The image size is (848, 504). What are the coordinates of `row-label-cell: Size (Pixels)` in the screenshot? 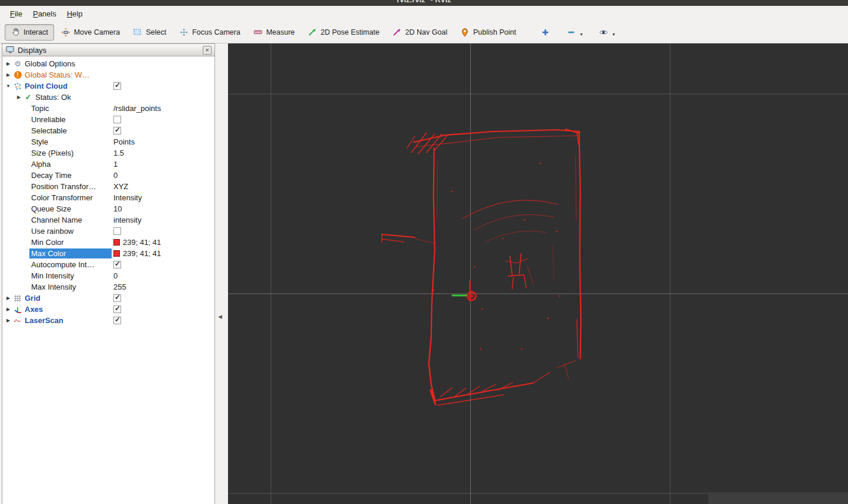 It's located at (57, 153).